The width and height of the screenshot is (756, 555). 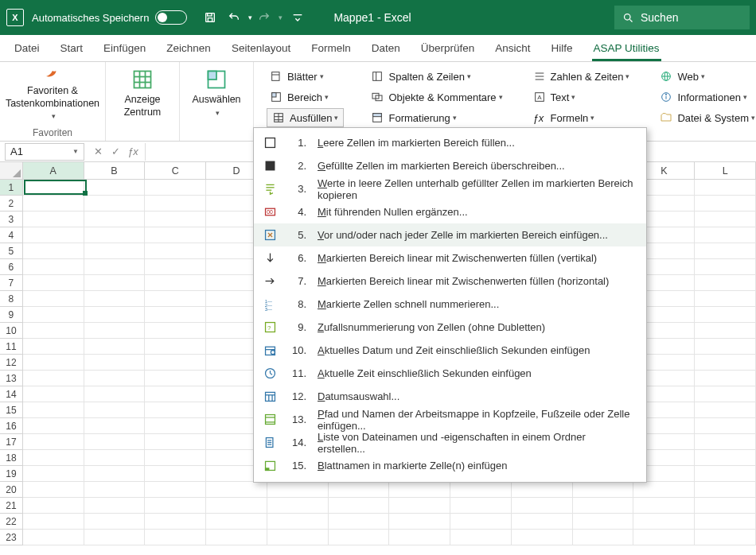 What do you see at coordinates (11, 347) in the screenshot?
I see `row-header: 11` at bounding box center [11, 347].